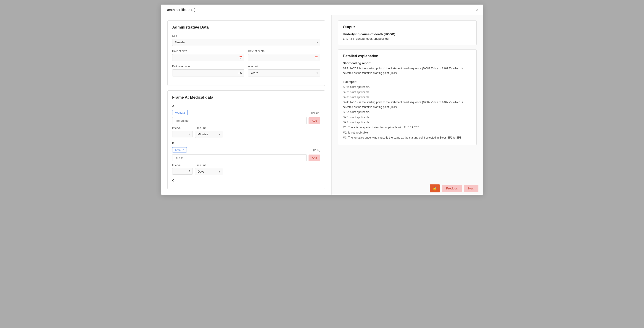 The height and width of the screenshot is (328, 644). Describe the element at coordinates (246, 158) in the screenshot. I see `row-b-input-row: Add` at that location.